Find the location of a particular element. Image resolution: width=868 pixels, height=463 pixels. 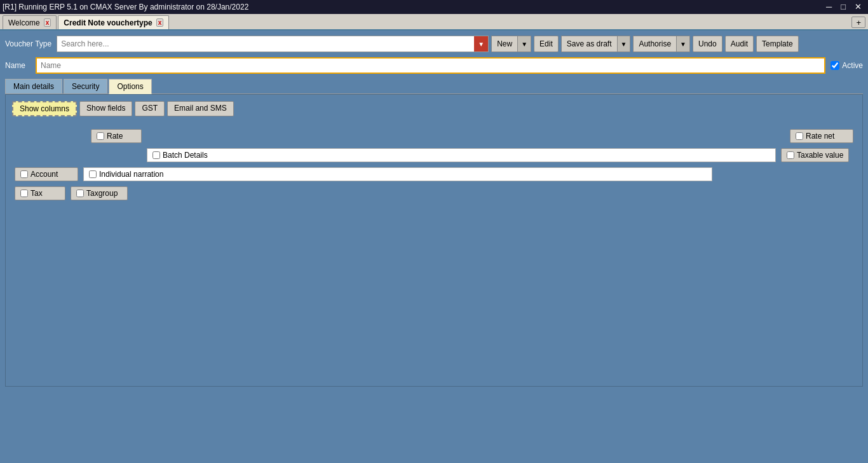

toolbar: Voucher Type ▼ New ▼ Edit Save as draft … is located at coordinates (434, 44).